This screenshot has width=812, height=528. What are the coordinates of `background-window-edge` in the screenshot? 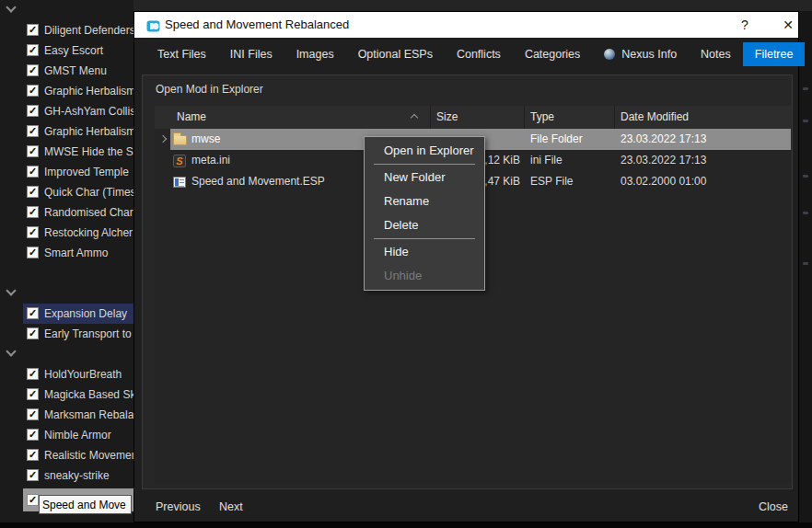 It's located at (806, 267).